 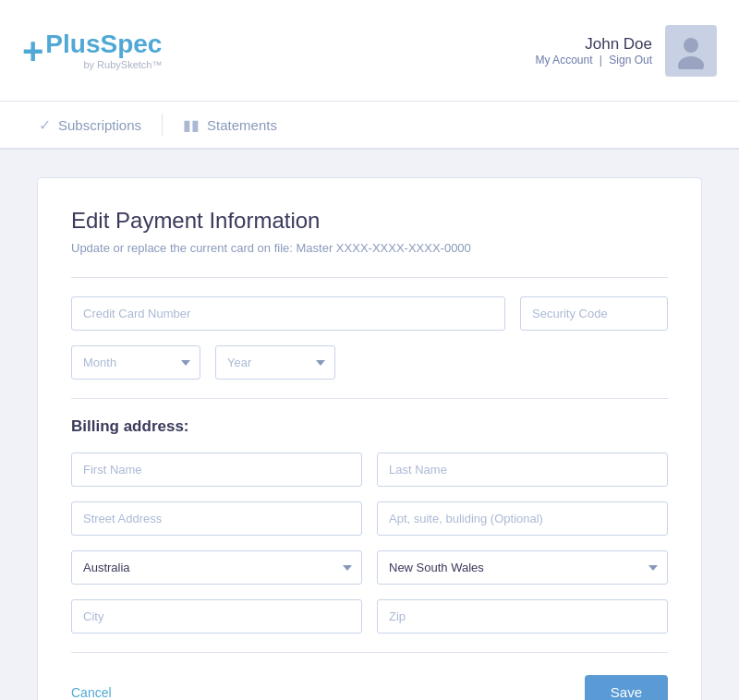 I want to click on month-group: Month January February March April May J…, so click(x=136, y=362).